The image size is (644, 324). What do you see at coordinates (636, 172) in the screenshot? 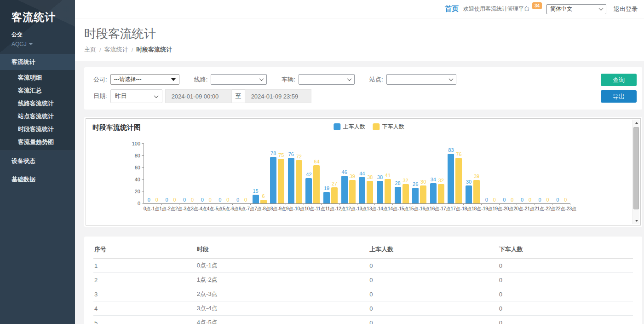
I see `chart-scrollbar` at bounding box center [636, 172].